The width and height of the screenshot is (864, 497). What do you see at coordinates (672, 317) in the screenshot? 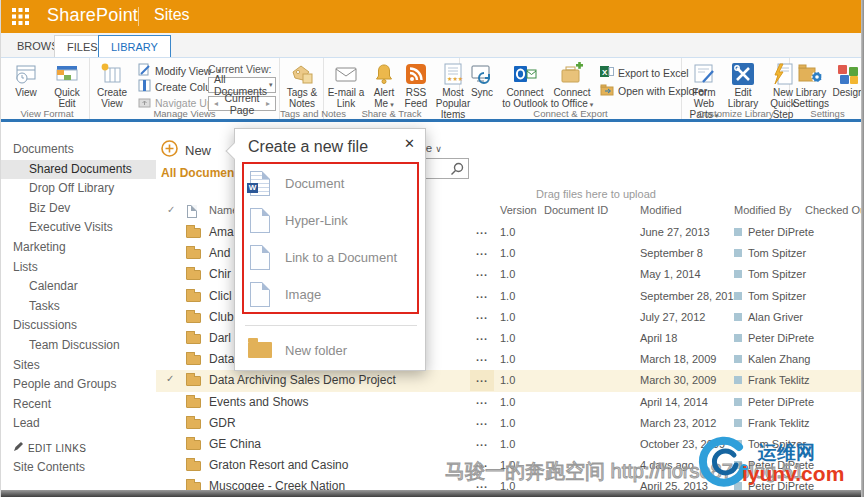
I see `row-modified: July 27, 2012` at bounding box center [672, 317].